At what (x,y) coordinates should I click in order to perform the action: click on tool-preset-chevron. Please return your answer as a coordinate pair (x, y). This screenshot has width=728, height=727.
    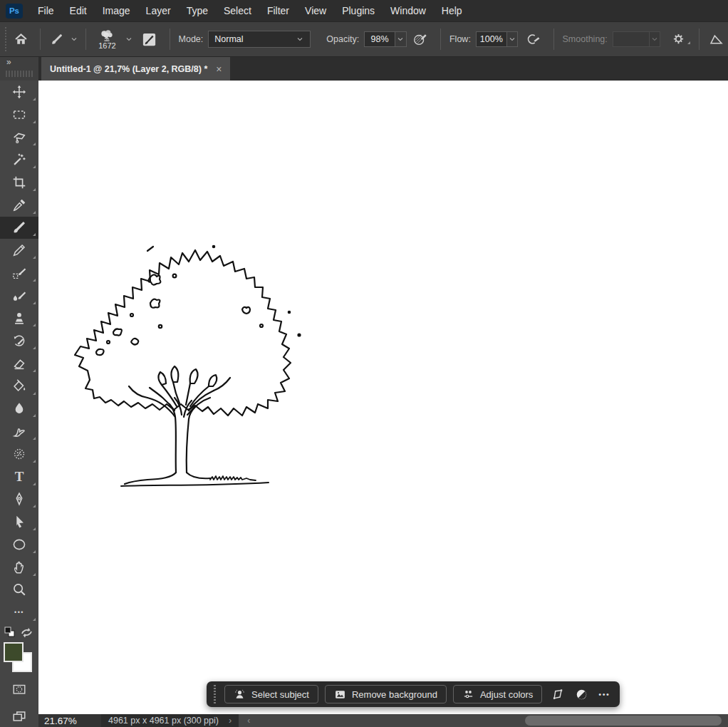
    Looking at the image, I should click on (74, 39).